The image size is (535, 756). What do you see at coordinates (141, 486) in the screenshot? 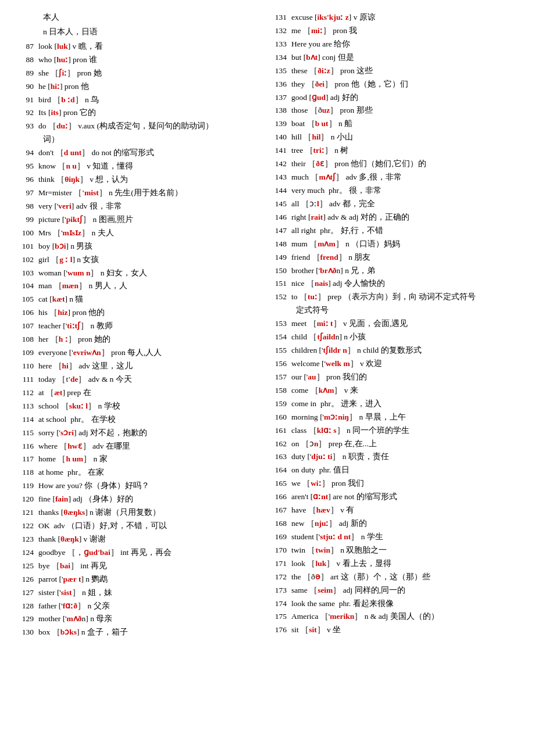
I see `list-item: 119How are you? 你（身体）好吗？` at bounding box center [141, 486].